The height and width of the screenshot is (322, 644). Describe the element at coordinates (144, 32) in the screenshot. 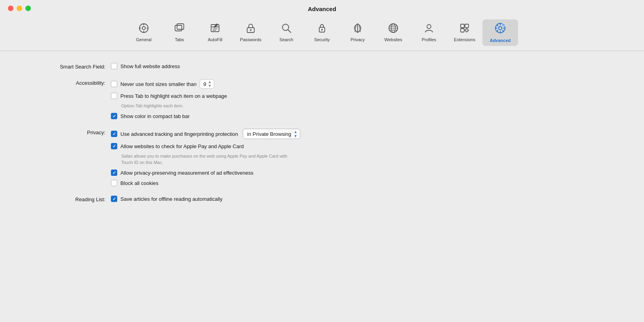

I see `tab-general: General` at that location.